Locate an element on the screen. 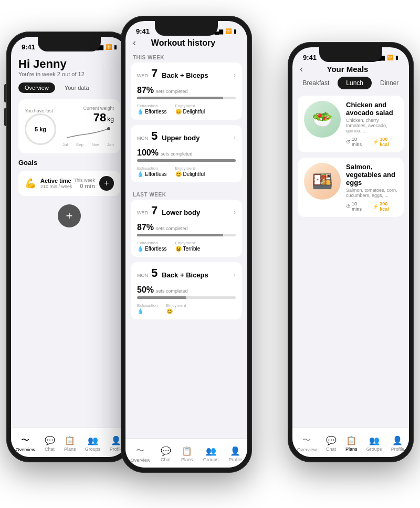  weight-chart is located at coordinates (90, 132).